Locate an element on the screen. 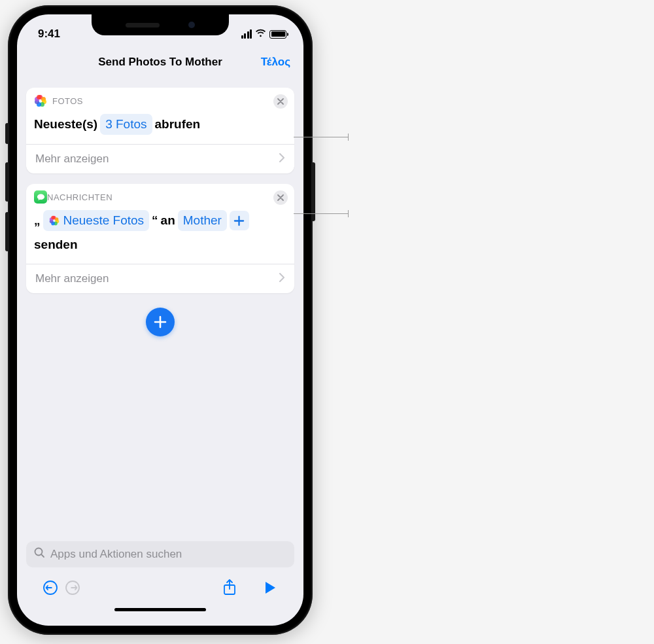 The image size is (654, 644). action-card-nachrichten: NACHRICHTEN „ is located at coordinates (160, 238).